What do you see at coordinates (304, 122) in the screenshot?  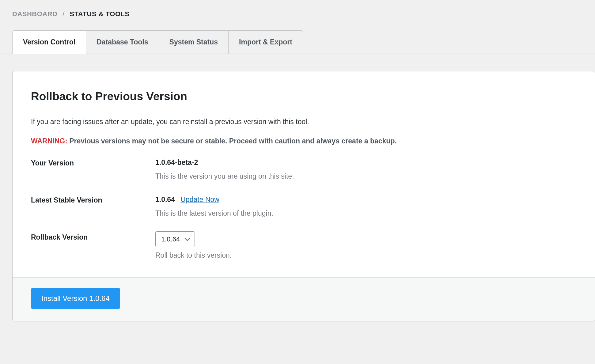 I see `panel-description: If you are facing issues after an update…` at bounding box center [304, 122].